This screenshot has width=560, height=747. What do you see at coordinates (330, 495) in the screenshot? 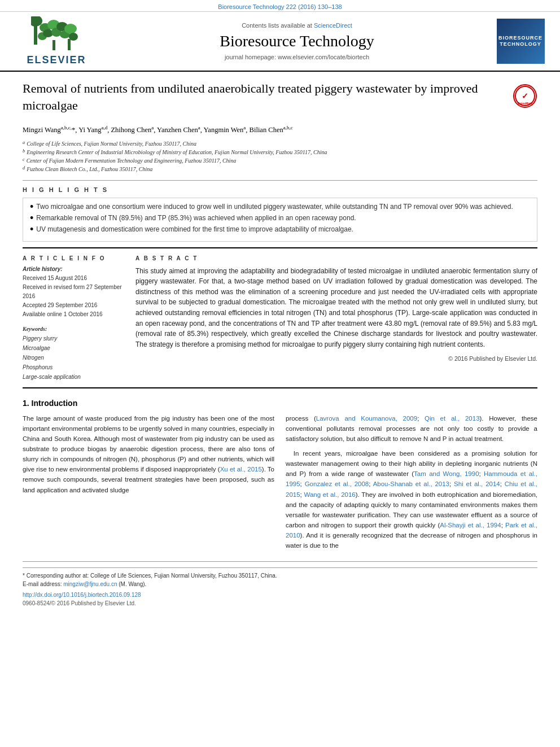
I see `wang-ref: Wang et al., 2016` at bounding box center [330, 495].